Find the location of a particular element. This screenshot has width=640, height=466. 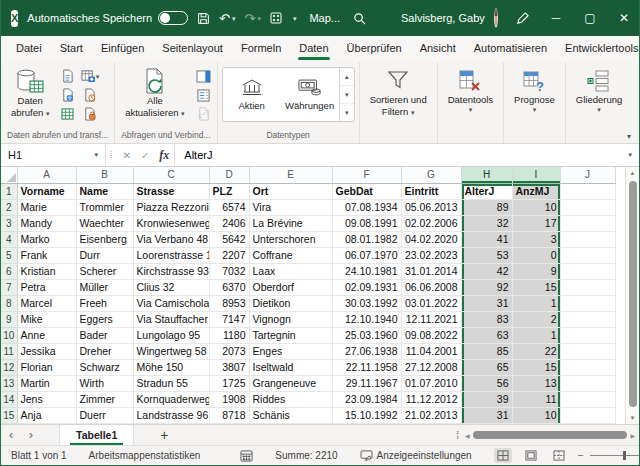

cell-A14: Jens is located at coordinates (46, 400).